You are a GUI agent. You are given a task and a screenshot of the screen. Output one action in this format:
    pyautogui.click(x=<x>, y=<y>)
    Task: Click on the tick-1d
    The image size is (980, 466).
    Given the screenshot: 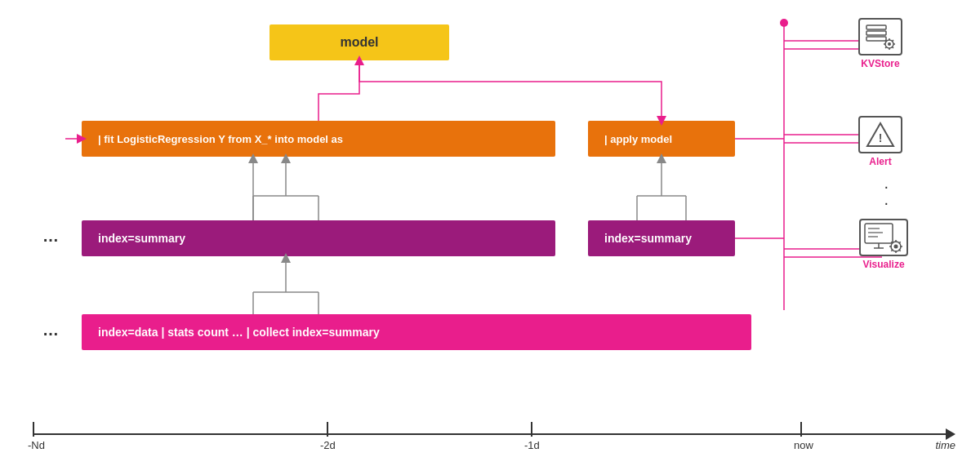 What is the action you would take?
    pyautogui.click(x=532, y=429)
    